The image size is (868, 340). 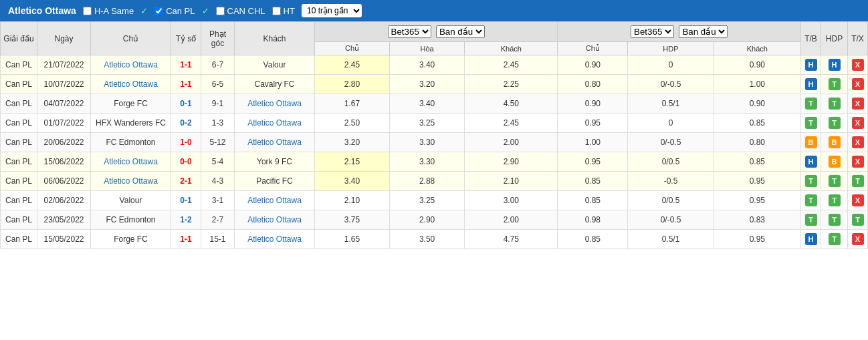 What do you see at coordinates (352, 49) in the screenshot?
I see `sub-header-chu: Chủ` at bounding box center [352, 49].